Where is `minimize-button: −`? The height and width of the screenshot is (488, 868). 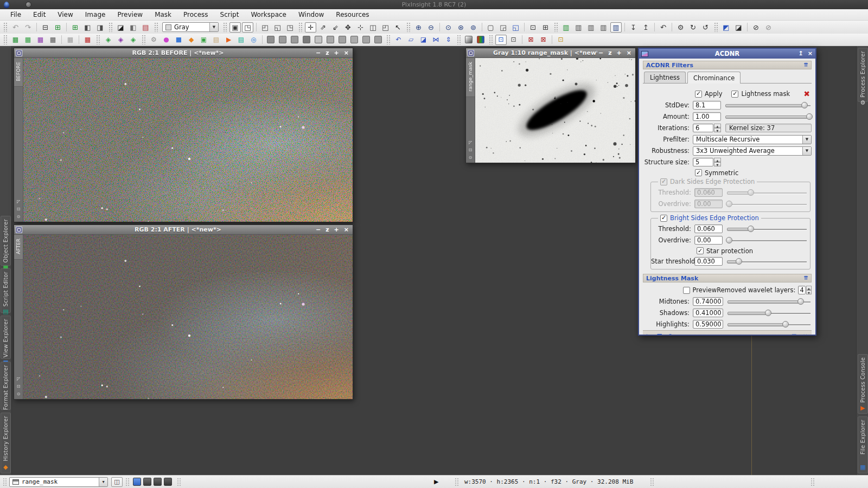
minimize-button: − is located at coordinates (318, 53).